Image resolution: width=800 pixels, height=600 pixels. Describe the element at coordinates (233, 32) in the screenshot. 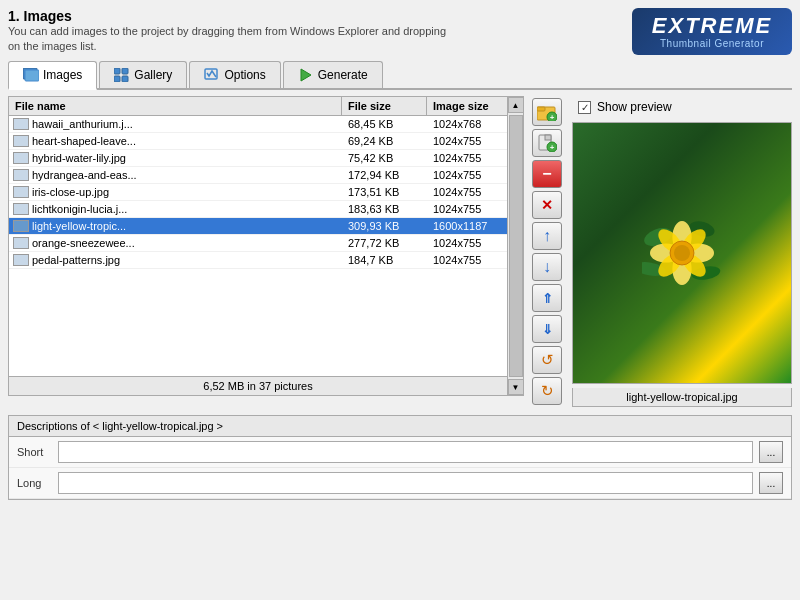

I see `header-title-area: 1. Images You can add images to the proj…` at that location.